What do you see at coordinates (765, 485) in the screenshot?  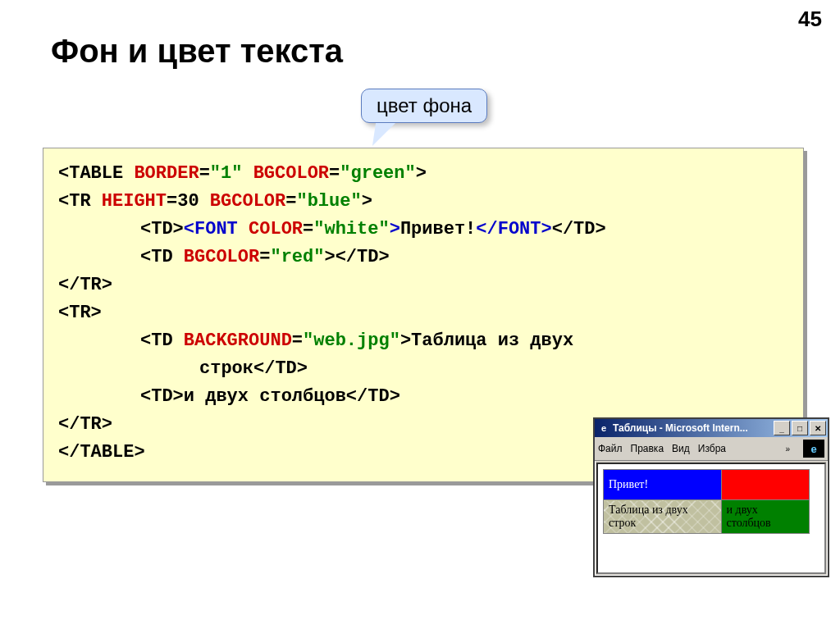 I see `cell-red` at bounding box center [765, 485].